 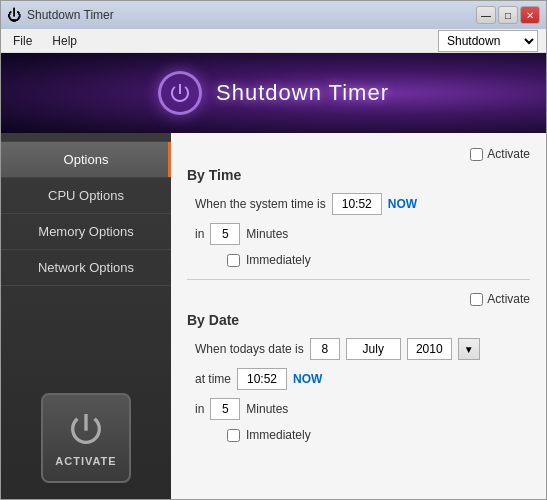 What do you see at coordinates (45, 41) in the screenshot?
I see `menu-bar-left: File Help` at bounding box center [45, 41].